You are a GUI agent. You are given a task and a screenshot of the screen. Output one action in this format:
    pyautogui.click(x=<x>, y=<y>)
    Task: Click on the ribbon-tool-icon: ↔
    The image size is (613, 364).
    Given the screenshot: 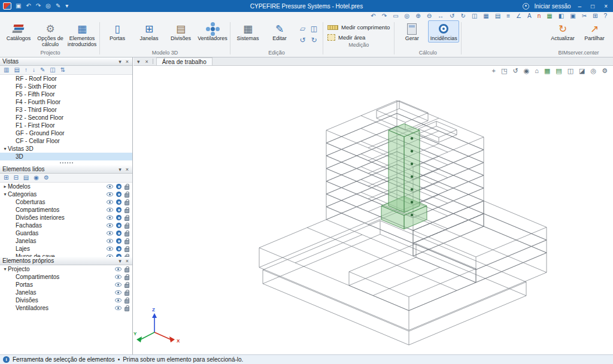 What is the action you would take?
    pyautogui.click(x=441, y=16)
    